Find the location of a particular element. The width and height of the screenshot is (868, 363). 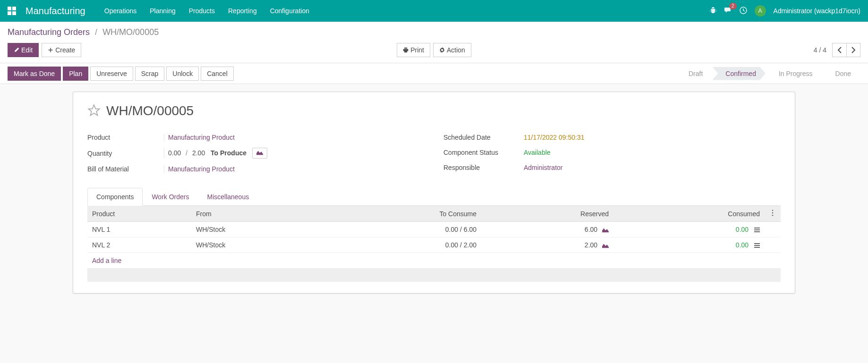

action-button: Action is located at coordinates (452, 50).